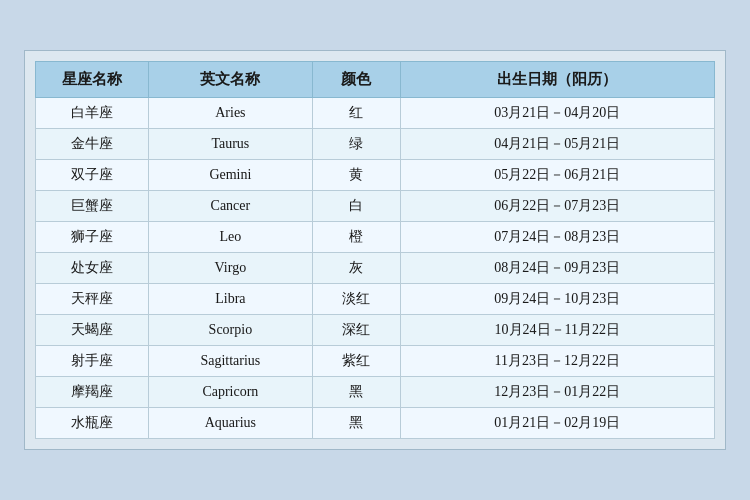  What do you see at coordinates (356, 268) in the screenshot?
I see `cell-color: 灰` at bounding box center [356, 268].